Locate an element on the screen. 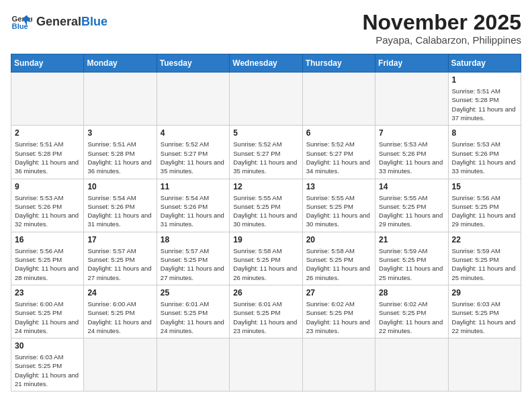 This screenshot has height=411, width=532. day-number: 15 is located at coordinates (485, 187).